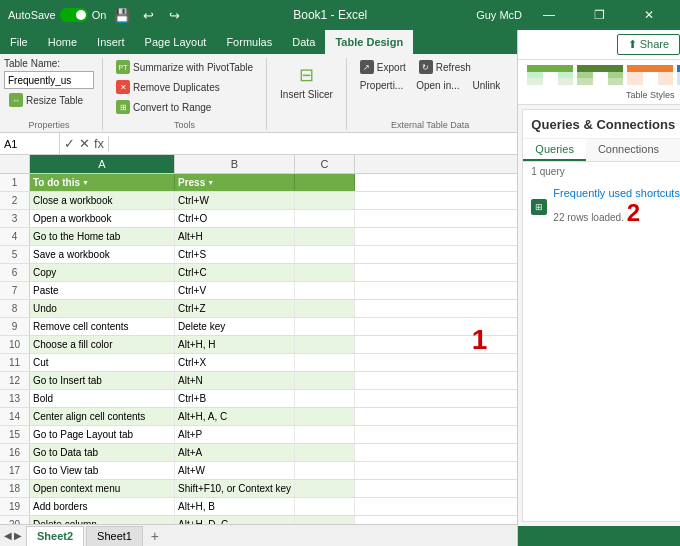 The image size is (680, 546). I want to click on style-swatch-med-green, so click(600, 75).